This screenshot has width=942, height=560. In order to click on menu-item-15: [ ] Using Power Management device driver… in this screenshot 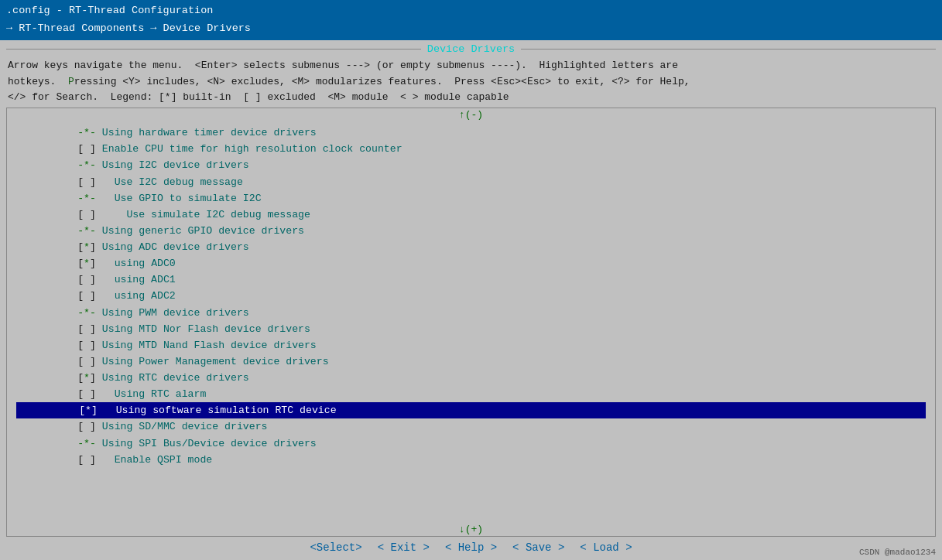, I will do `click(471, 362)`.